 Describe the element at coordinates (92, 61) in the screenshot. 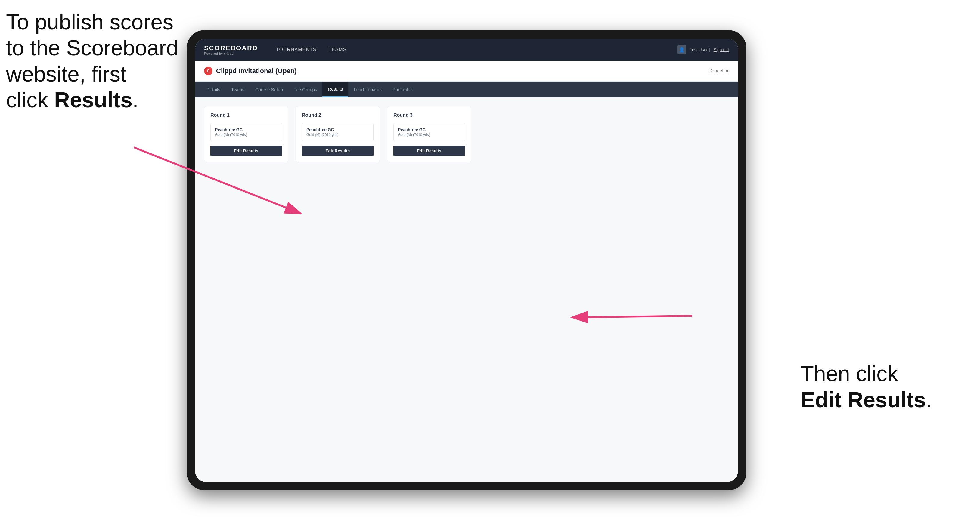

I see `left-instruction: To publish scores to the Scoreboard webs…` at that location.